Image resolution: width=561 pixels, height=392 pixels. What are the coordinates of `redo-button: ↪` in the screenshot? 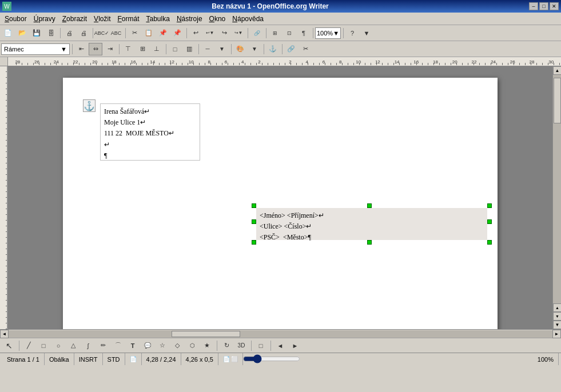 It's located at (224, 33).